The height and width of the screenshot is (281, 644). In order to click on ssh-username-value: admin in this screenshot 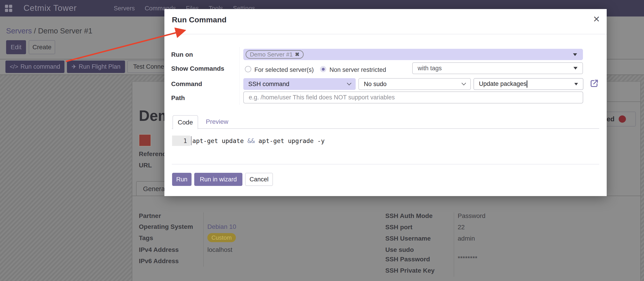, I will do `click(466, 239)`.